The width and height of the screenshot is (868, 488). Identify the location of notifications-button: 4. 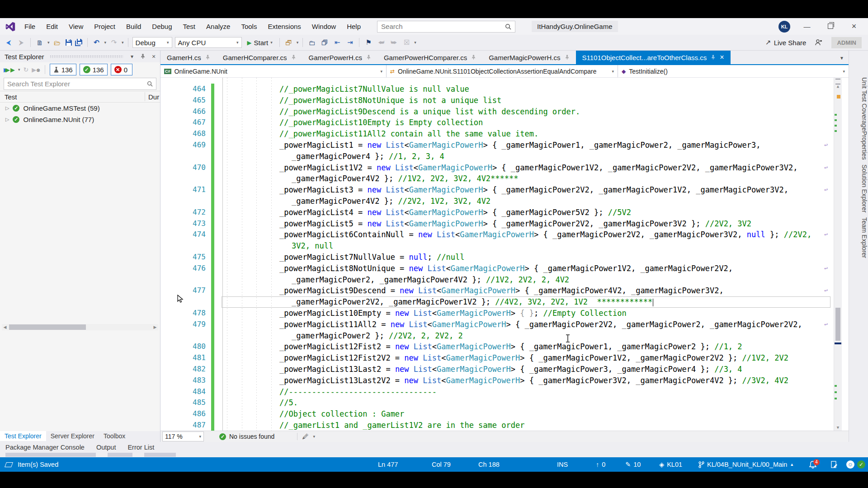
(813, 465).